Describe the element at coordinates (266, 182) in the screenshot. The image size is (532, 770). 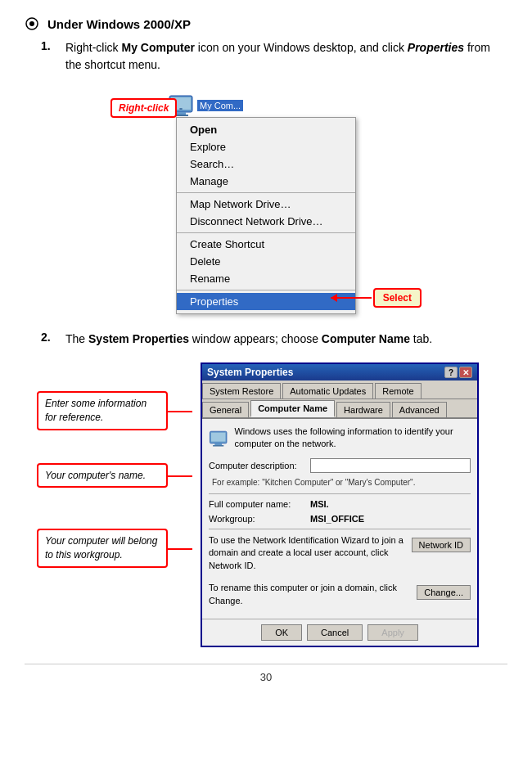
I see `menu-item-manage: Manage` at that location.